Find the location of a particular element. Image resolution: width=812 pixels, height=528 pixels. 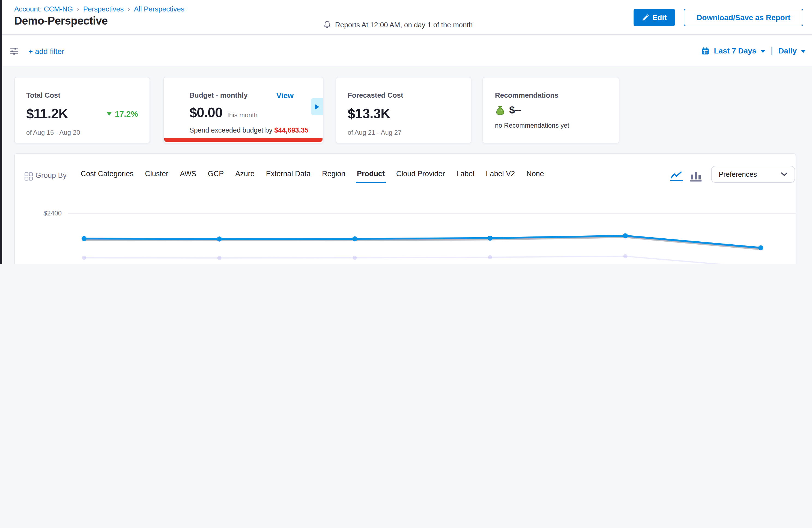

budget-expand-button is located at coordinates (317, 106).